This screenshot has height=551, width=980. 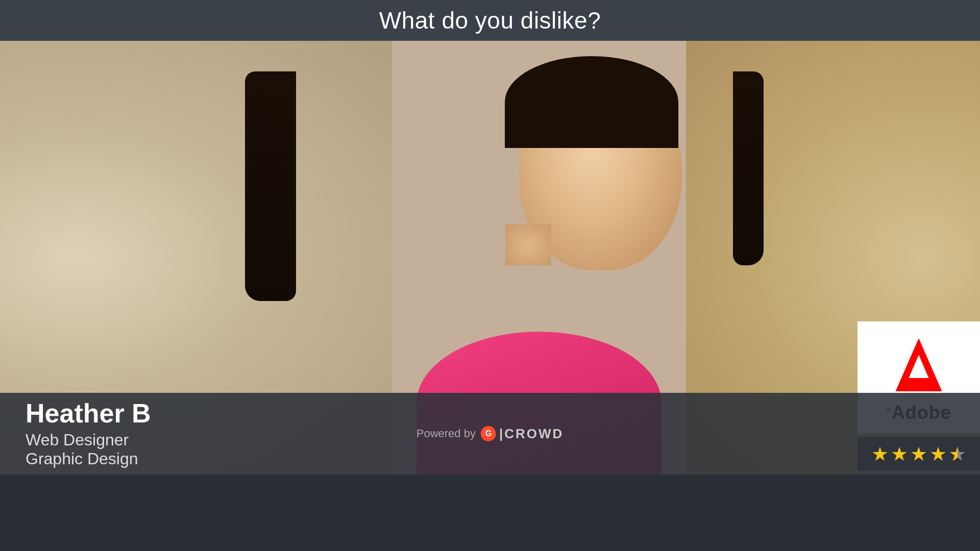 What do you see at coordinates (490, 20) in the screenshot?
I see `header-bar: What do you dislike?` at bounding box center [490, 20].